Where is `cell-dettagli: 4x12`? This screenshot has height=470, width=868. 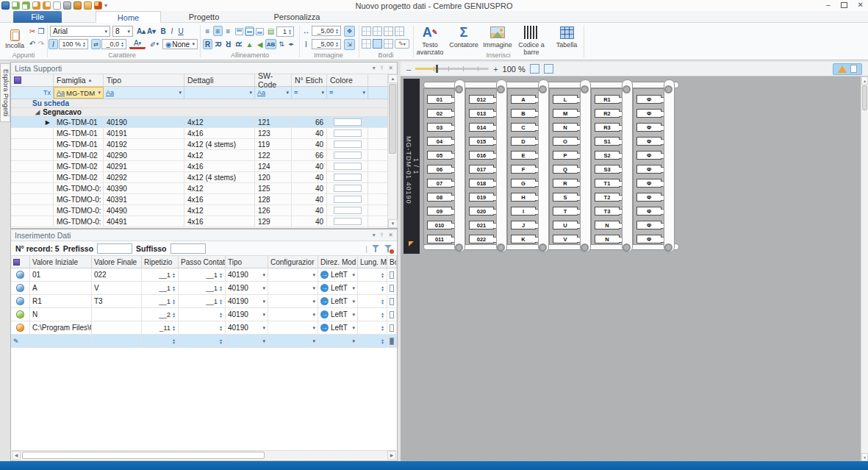 cell-dettagli: 4x12 is located at coordinates (220, 155).